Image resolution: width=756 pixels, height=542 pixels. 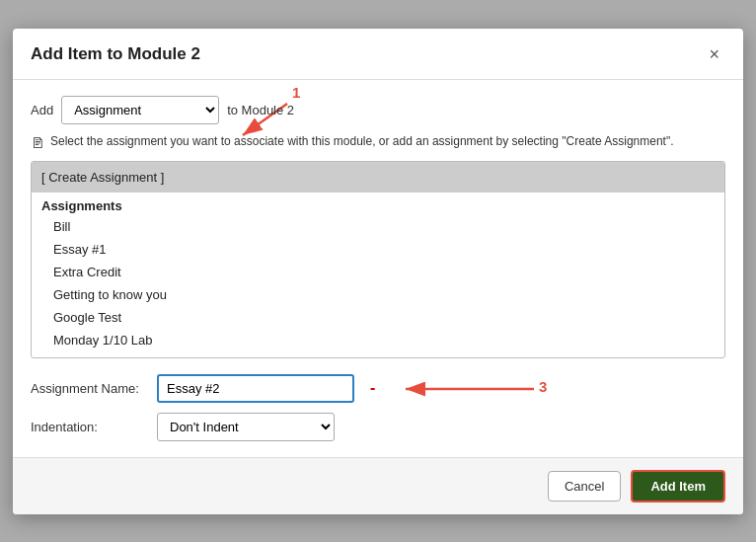 What do you see at coordinates (715, 55) in the screenshot?
I see `close-button: ×` at bounding box center [715, 55].